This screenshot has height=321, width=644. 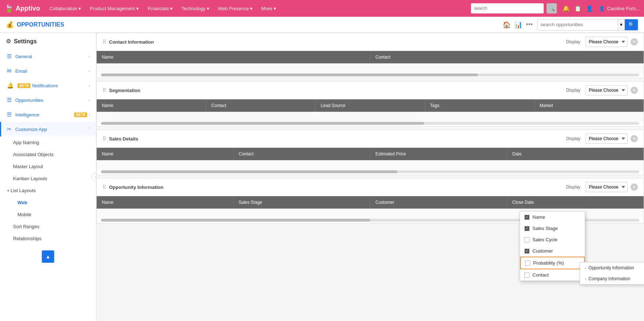 What do you see at coordinates (33, 154) in the screenshot?
I see `associated-objects-label: Associated Objects` at bounding box center [33, 154].